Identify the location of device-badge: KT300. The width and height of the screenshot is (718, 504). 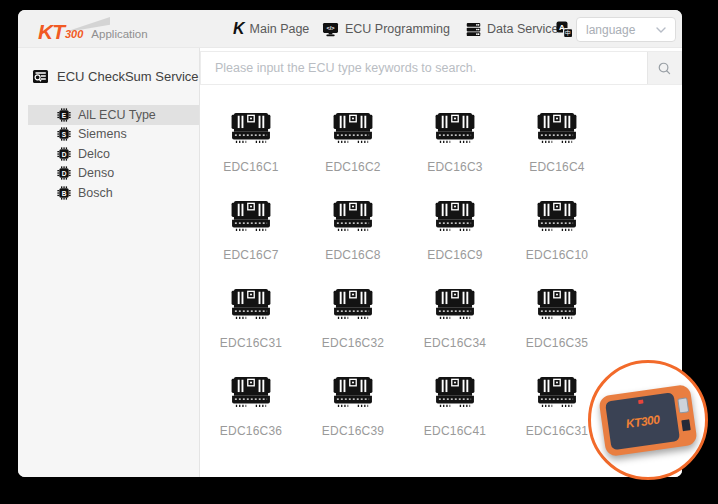
(648, 420).